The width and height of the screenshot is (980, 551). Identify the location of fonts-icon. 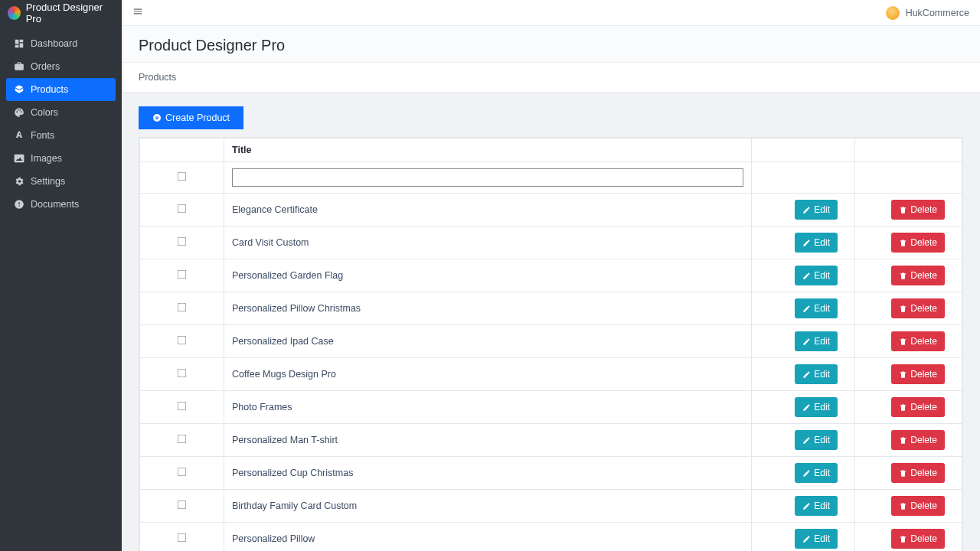
(19, 135).